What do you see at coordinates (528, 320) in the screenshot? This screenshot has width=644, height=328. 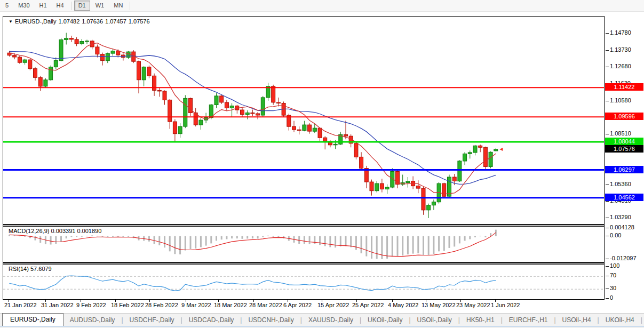 I see `chart-tab-eurchf-h1: EURCHF-,H1` at bounding box center [528, 320].